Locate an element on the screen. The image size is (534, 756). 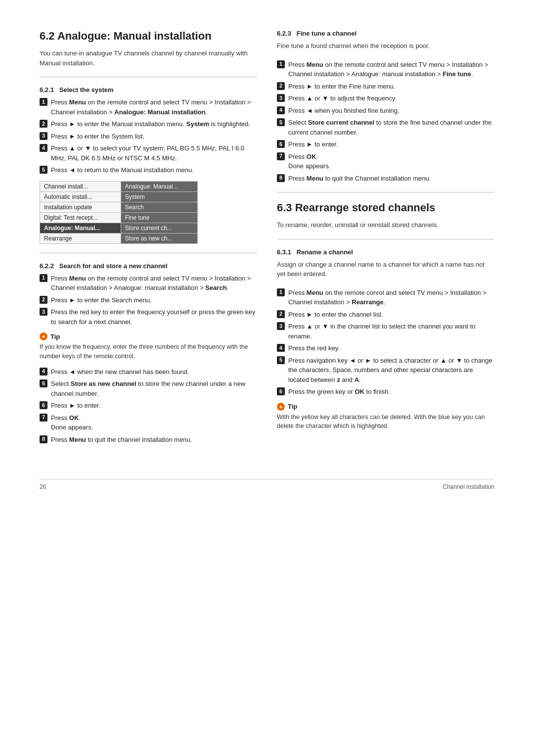
step-622-7: 7 Press OK.Done appears. is located at coordinates (148, 423).